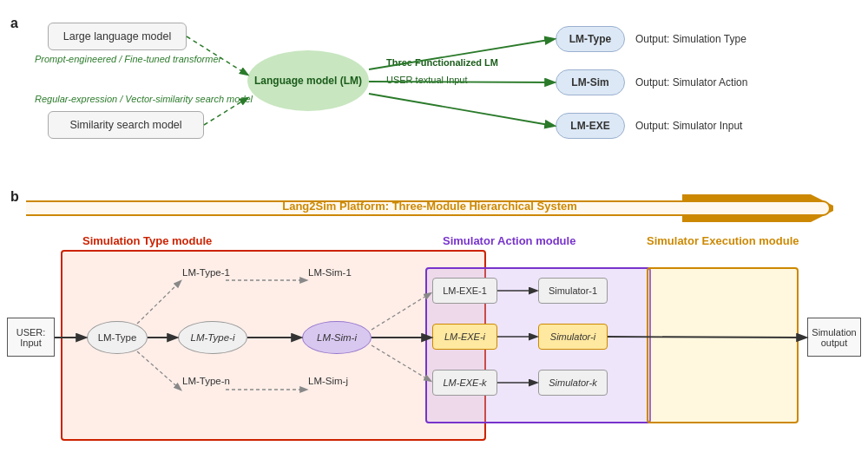 The height and width of the screenshot is (459, 868). I want to click on sim-search-note: Regular-expression / Vector-similarity s…, so click(144, 99).